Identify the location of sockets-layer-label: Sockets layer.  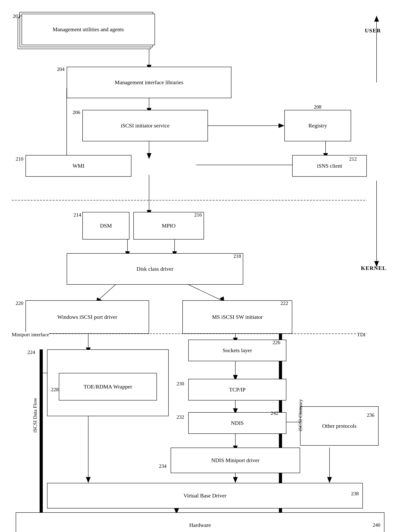
(237, 350).